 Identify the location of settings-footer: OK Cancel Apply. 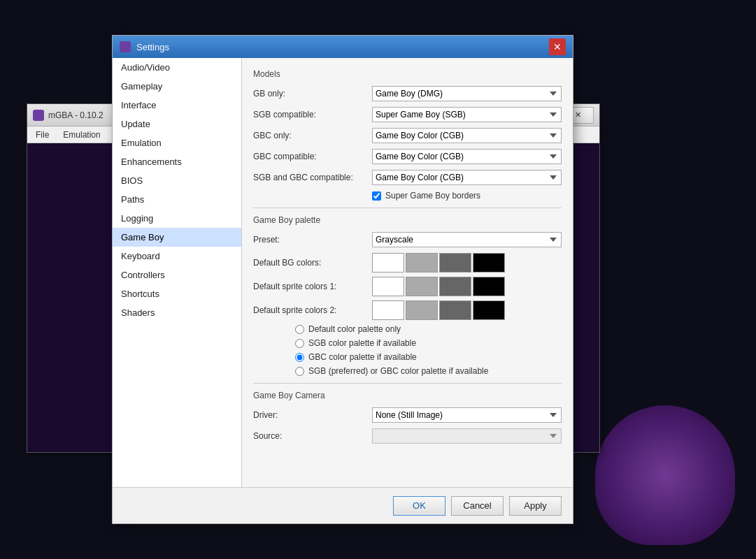
(343, 505).